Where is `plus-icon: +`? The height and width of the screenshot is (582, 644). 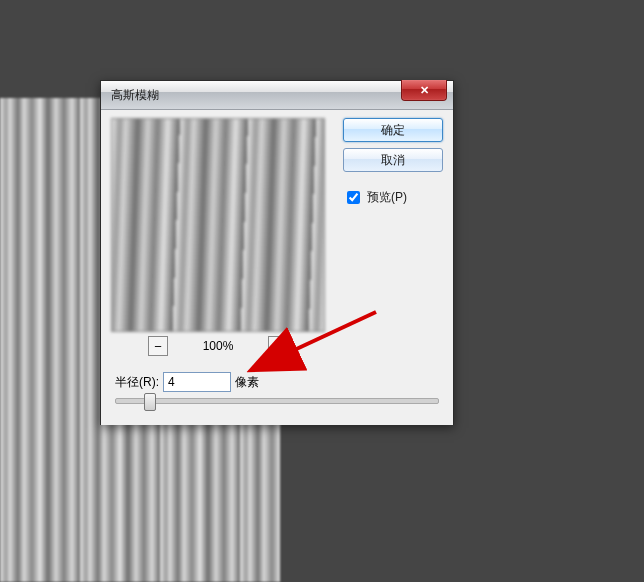 plus-icon: + is located at coordinates (278, 346).